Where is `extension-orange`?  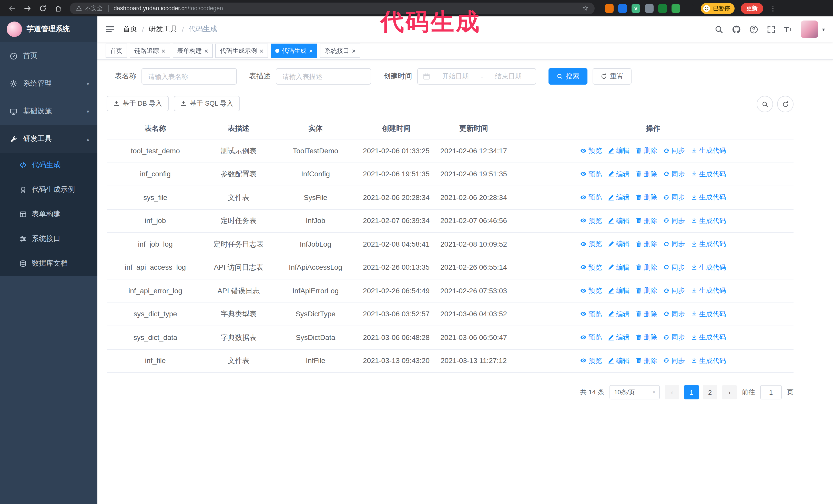 extension-orange is located at coordinates (609, 8).